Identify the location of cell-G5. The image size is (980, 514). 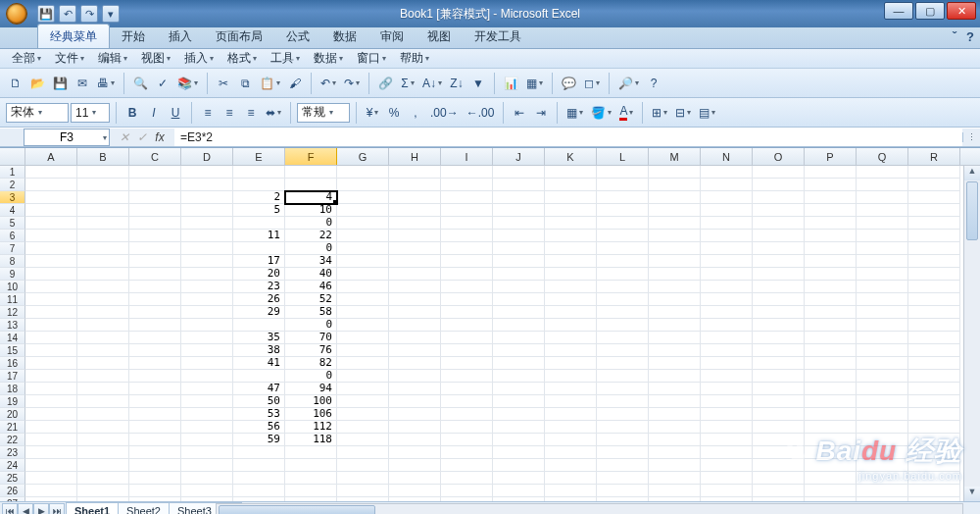
(363, 224).